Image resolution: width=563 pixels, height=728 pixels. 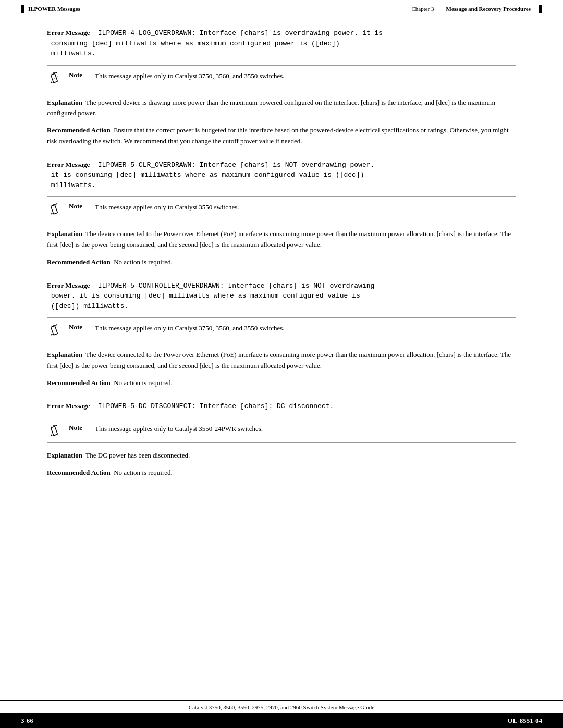 I want to click on note-box-3: Note This message applies only to Cataly…, so click(x=282, y=330).